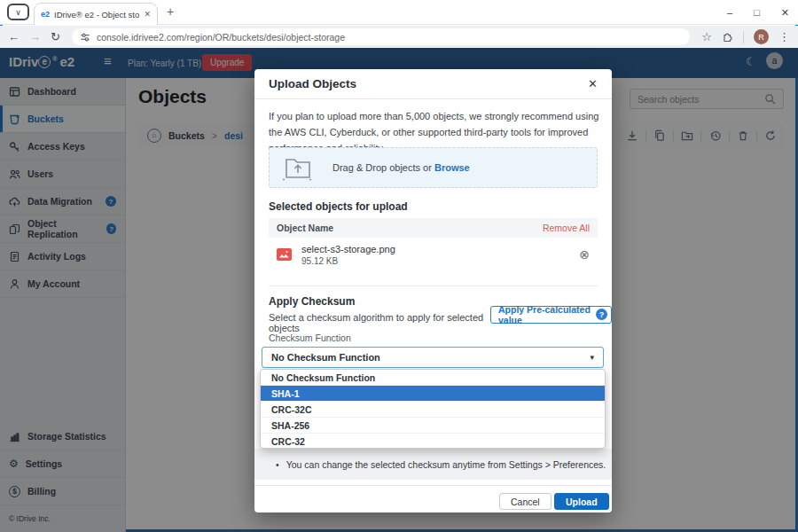 This screenshot has height=532, width=798. What do you see at coordinates (433, 442) in the screenshot?
I see `option-crc32: CRC-32` at bounding box center [433, 442].